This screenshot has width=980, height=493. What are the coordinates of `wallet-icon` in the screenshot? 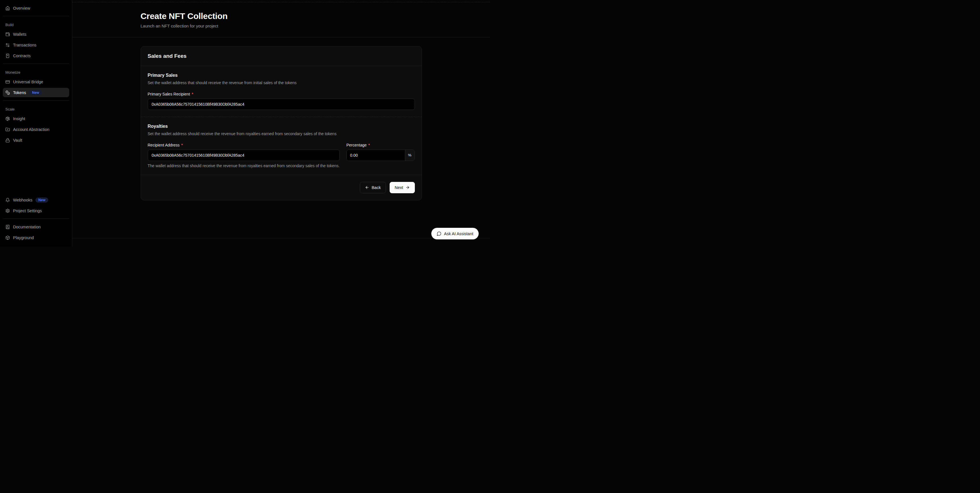 It's located at (8, 34).